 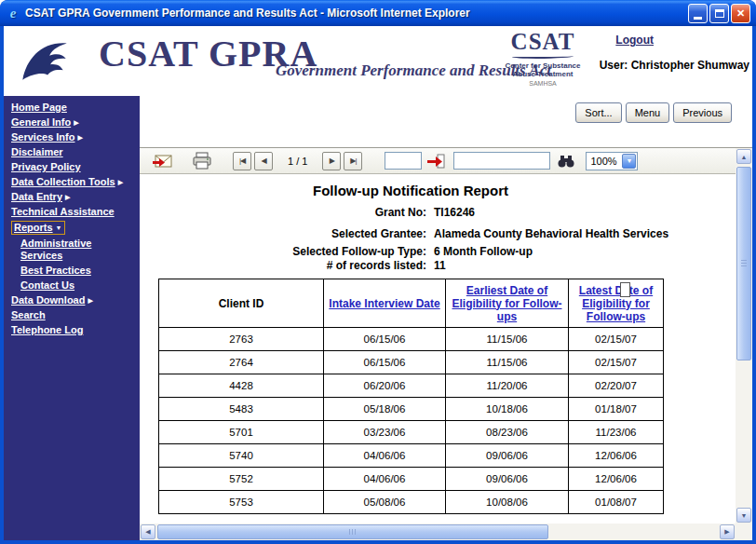 I want to click on sidebar-item-privacy-policy: Privacy Policy, so click(x=72, y=168).